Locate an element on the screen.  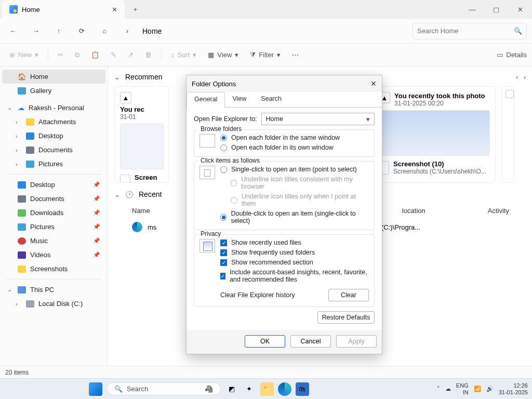
search-input: Search Home 🔍 is located at coordinates (470, 31).